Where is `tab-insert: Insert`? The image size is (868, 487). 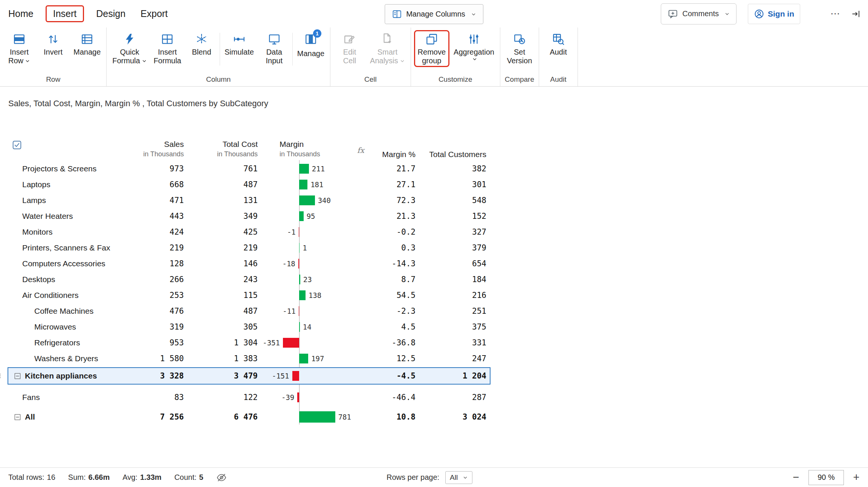
tab-insert: Insert is located at coordinates (65, 14).